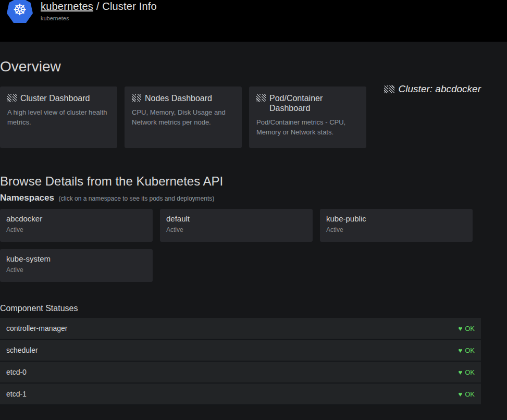 This screenshot has height=420, width=507. I want to click on component-name: controller-manager, so click(37, 328).